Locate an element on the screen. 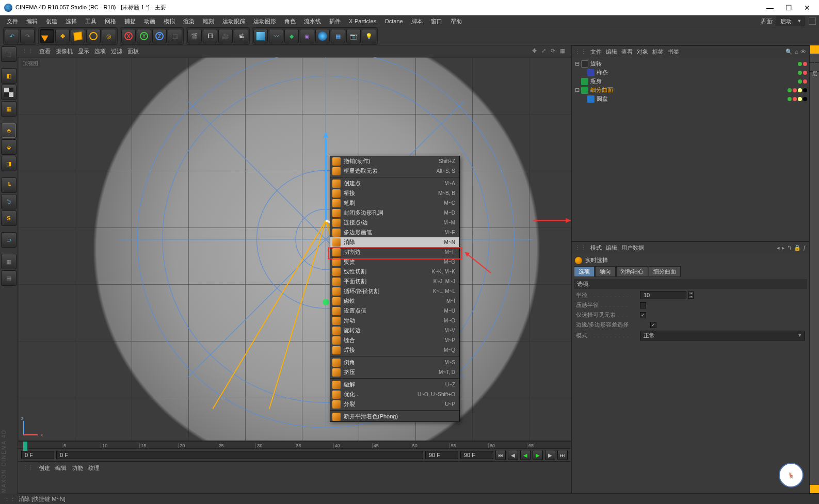 The width and height of the screenshot is (819, 504). ctx-item: 连接点/边M~M is located at coordinates (395, 223).